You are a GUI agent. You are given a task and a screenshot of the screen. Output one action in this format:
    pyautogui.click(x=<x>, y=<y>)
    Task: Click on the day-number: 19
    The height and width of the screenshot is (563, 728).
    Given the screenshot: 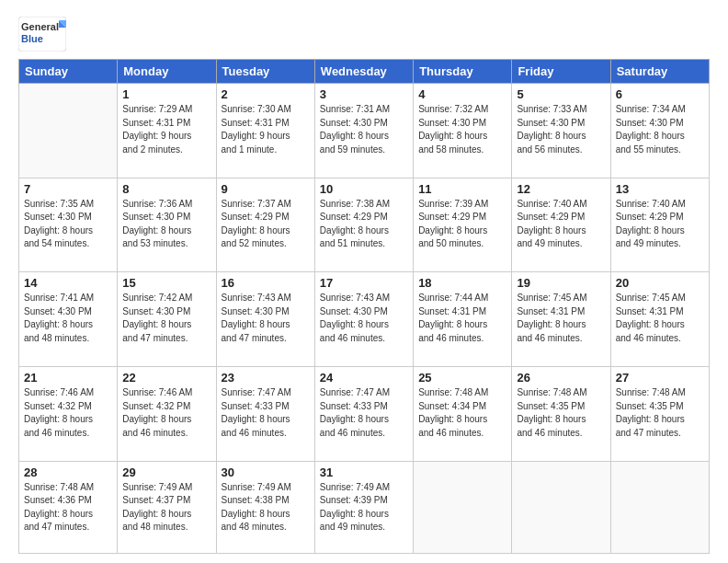 What is the action you would take?
    pyautogui.click(x=561, y=283)
    